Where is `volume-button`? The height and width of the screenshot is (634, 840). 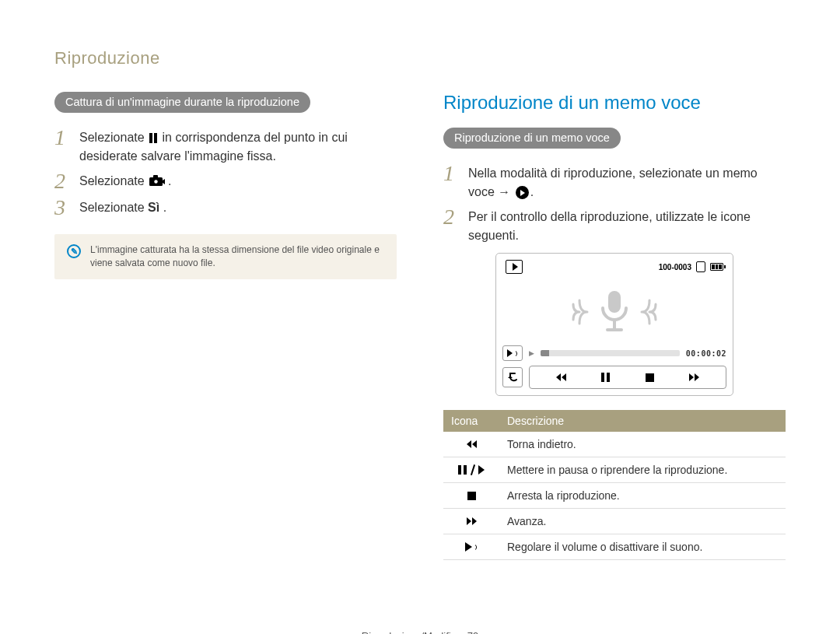
volume-button is located at coordinates (513, 353).